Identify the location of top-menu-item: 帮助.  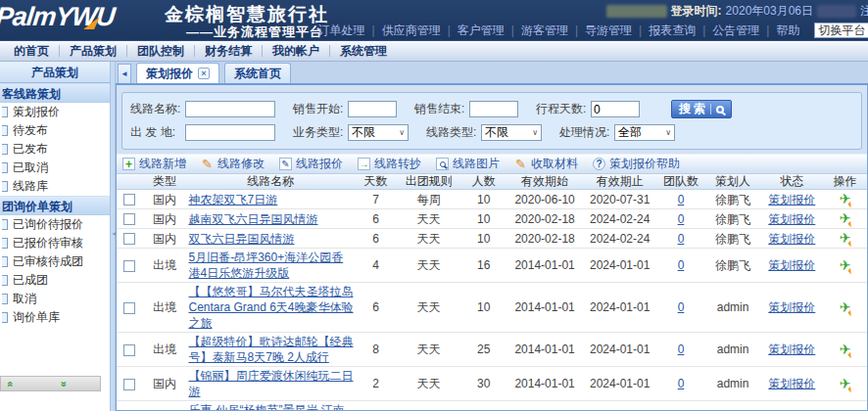
(788, 31).